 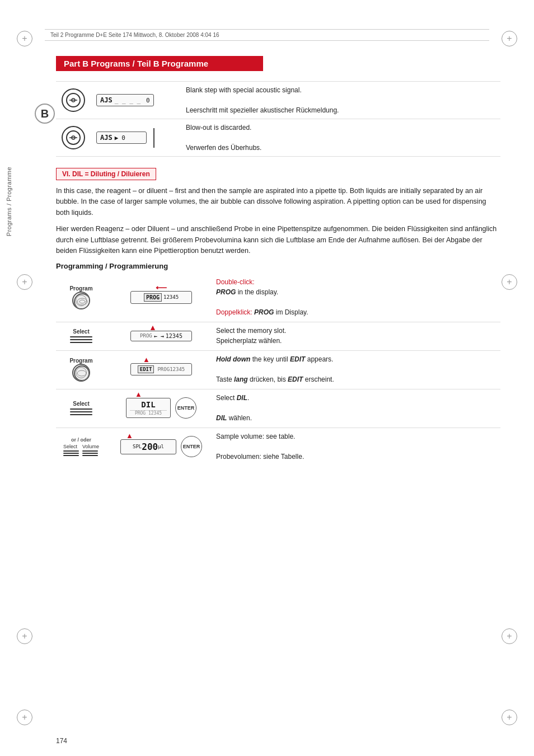 I want to click on prog-title: Programming / Programmierung, so click(x=278, y=266).